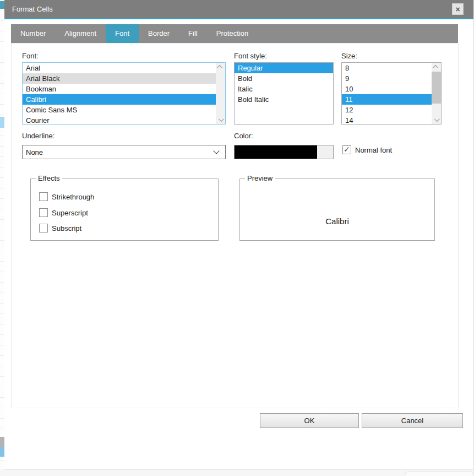  Describe the element at coordinates (284, 78) in the screenshot. I see `list-item: Bold` at that location.